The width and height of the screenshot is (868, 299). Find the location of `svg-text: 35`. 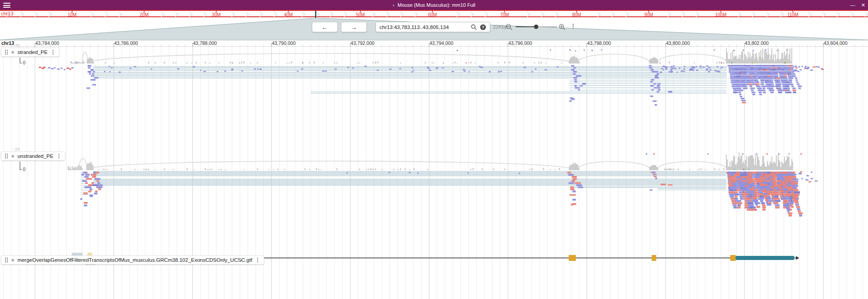

svg-text: 35 is located at coordinates (17, 45).